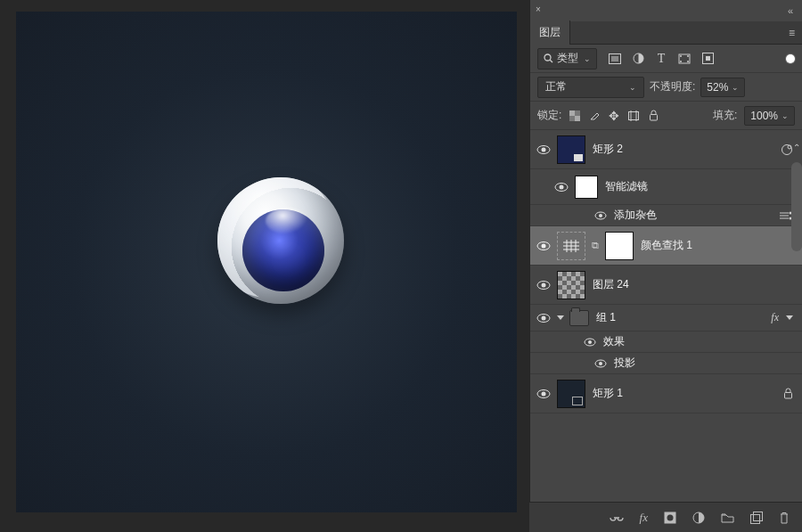  I want to click on scroll-up-icon: ⌃, so click(797, 148).